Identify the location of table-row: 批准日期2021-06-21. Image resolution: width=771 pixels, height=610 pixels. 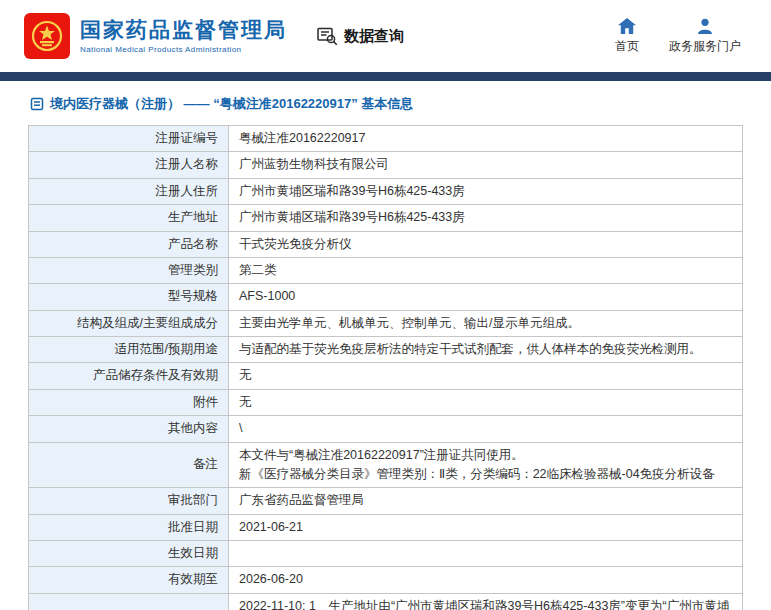
(386, 527).